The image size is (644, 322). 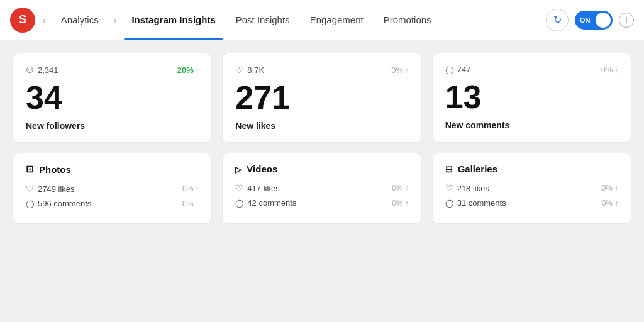 What do you see at coordinates (112, 189) in the screenshot?
I see `photos-card: Photos 2749 likes 0% ↑ 596 comments 0` at bounding box center [112, 189].